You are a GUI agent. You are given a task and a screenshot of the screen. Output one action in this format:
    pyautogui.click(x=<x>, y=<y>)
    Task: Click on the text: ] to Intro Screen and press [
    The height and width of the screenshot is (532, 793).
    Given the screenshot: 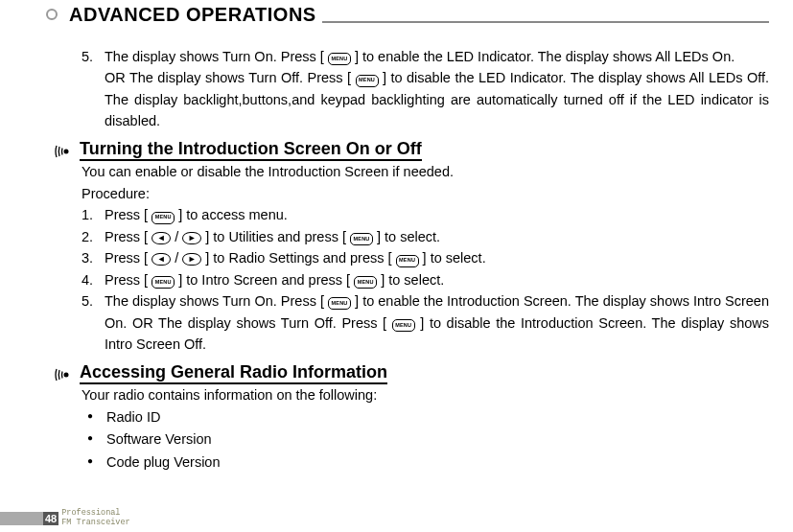 What is the action you would take?
    pyautogui.click(x=265, y=280)
    